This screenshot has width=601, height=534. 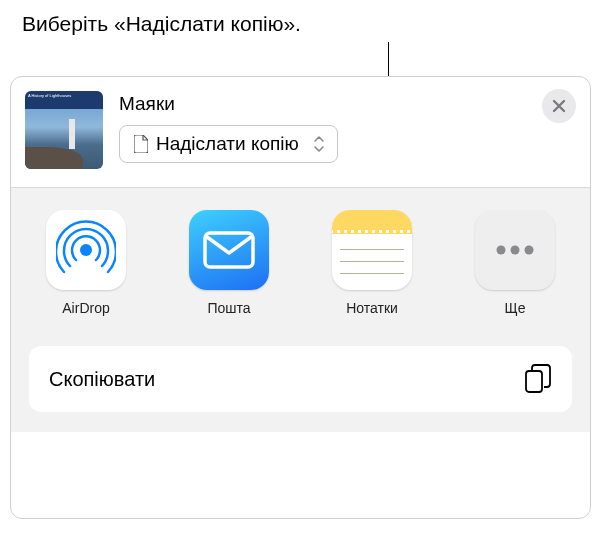 What do you see at coordinates (348, 104) in the screenshot?
I see `document-title: Маяки` at bounding box center [348, 104].